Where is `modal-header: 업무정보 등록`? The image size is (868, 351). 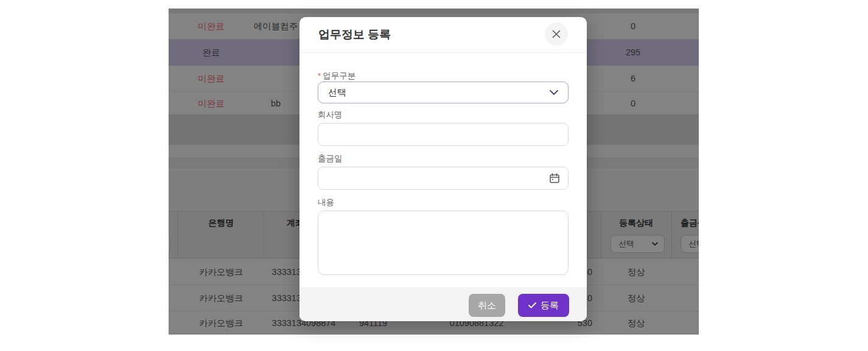 modal-header: 업무정보 등록 is located at coordinates (443, 35).